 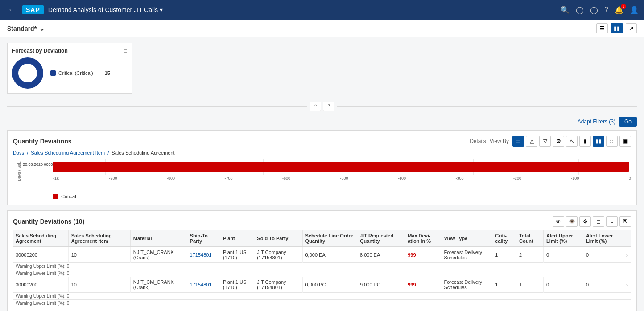 I want to click on divider-right, so click(x=487, y=107).